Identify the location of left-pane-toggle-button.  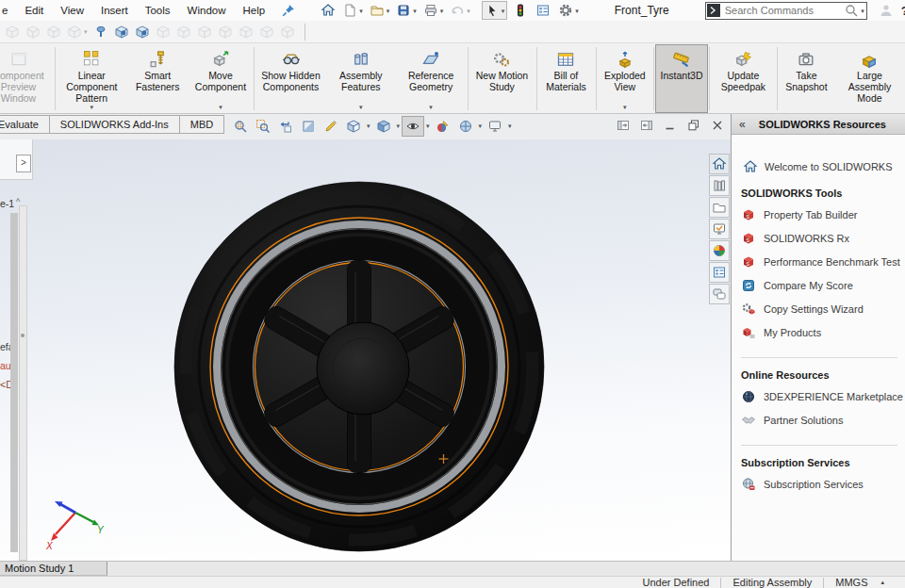
(623, 125).